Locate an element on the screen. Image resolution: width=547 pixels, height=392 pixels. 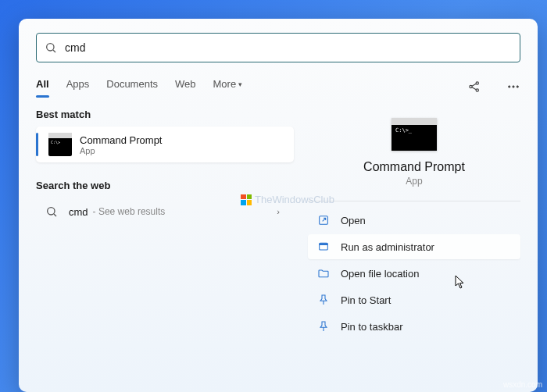
pin-start-action: Pin to Start is located at coordinates (414, 300).